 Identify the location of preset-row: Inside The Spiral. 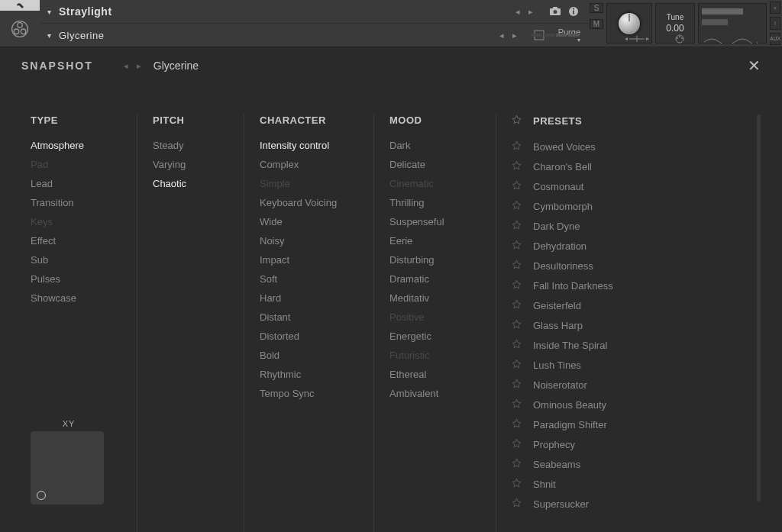
(611, 345).